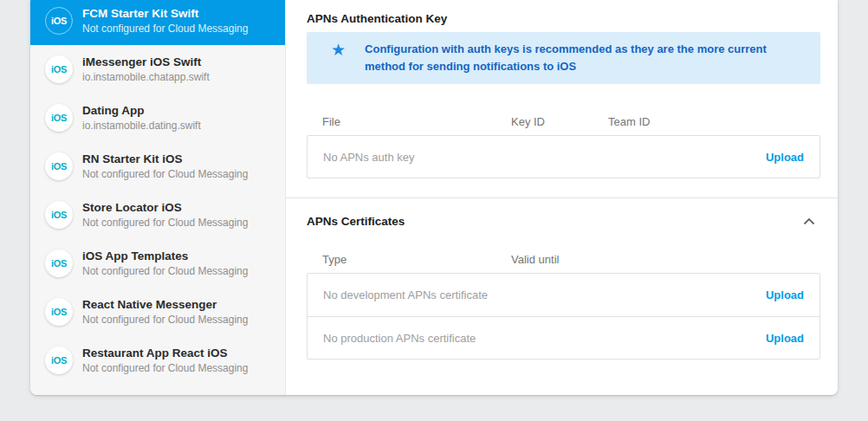 The height and width of the screenshot is (421, 868). Describe the element at coordinates (629, 121) in the screenshot. I see `column-header-team-id: Team ID` at that location.